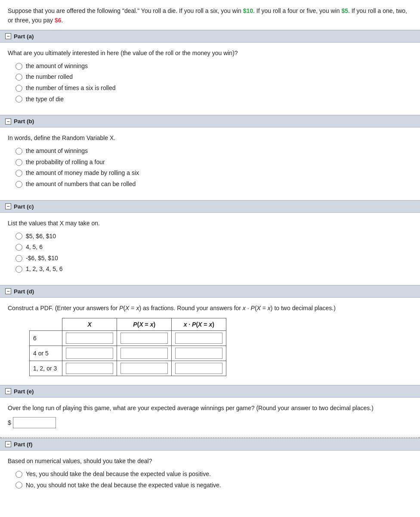 The width and height of the screenshot is (420, 517). What do you see at coordinates (128, 353) in the screenshot?
I see `table-row: 4 or 5` at bounding box center [128, 353].